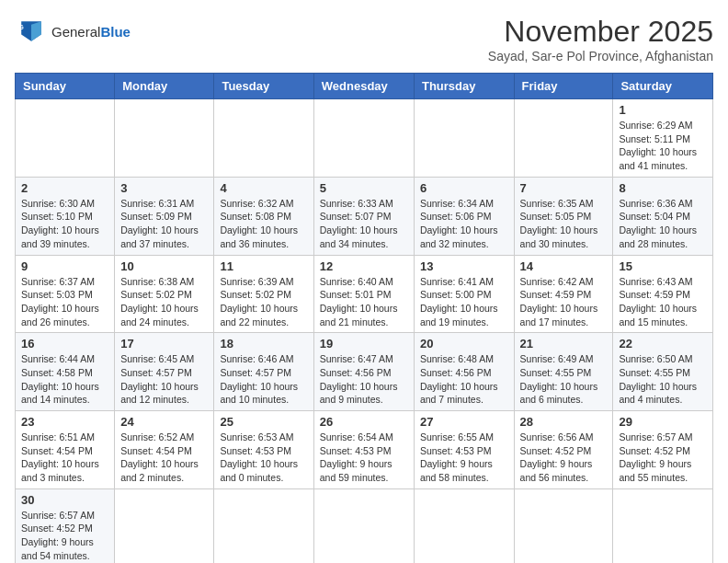 Image resolution: width=728 pixels, height=563 pixels. I want to click on day-info: Sunrise: 6:54 AM Sunset: 4:53 PM Dayligh…, so click(364, 458).